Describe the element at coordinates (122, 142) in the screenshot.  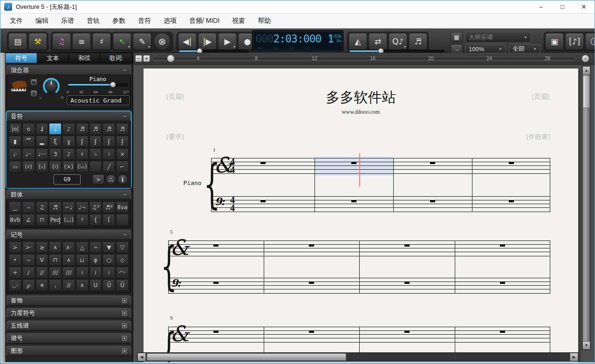
I see `one-twenty-eighth-rest: ʄ` at that location.